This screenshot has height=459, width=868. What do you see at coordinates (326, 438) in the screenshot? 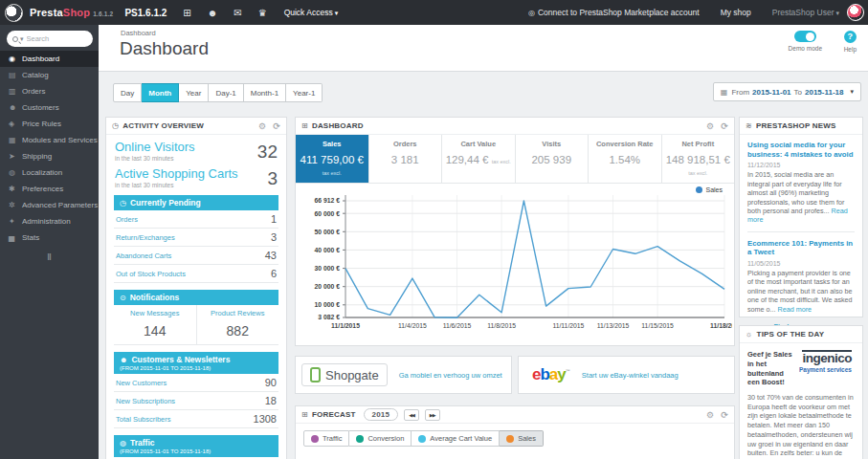
I see `legend-traffic: Traffic` at bounding box center [326, 438].